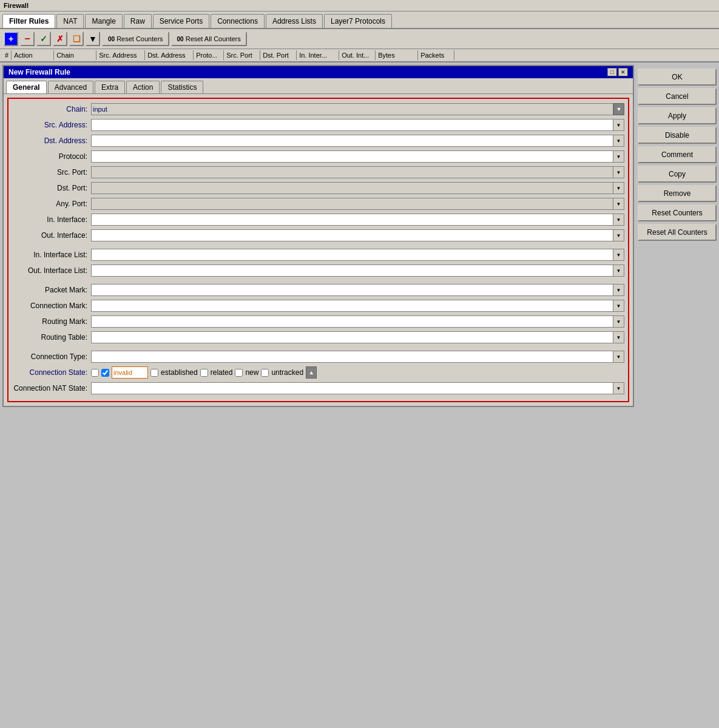 This screenshot has height=728, width=719. I want to click on tab-mangle: Mangle, so click(103, 21).